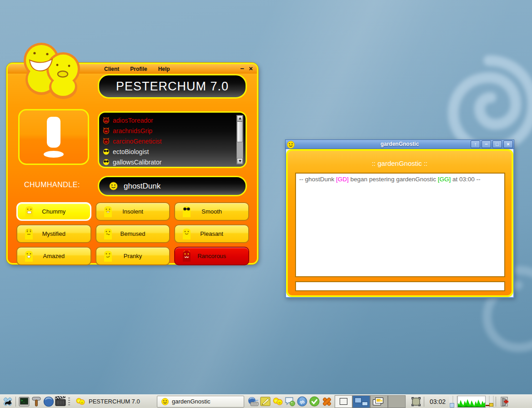  I want to click on chum-name: arachnidsGrip, so click(133, 131).